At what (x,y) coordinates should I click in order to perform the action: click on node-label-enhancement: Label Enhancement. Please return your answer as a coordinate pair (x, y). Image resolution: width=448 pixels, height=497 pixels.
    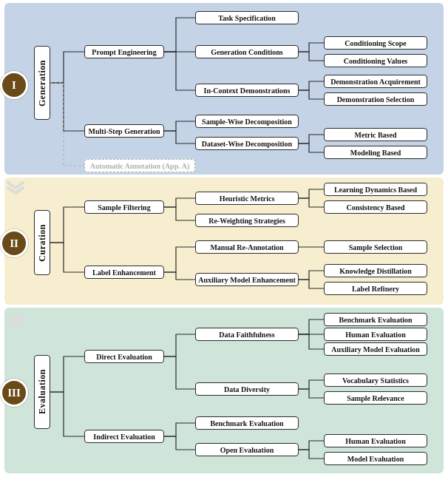
    Looking at the image, I should click on (124, 272).